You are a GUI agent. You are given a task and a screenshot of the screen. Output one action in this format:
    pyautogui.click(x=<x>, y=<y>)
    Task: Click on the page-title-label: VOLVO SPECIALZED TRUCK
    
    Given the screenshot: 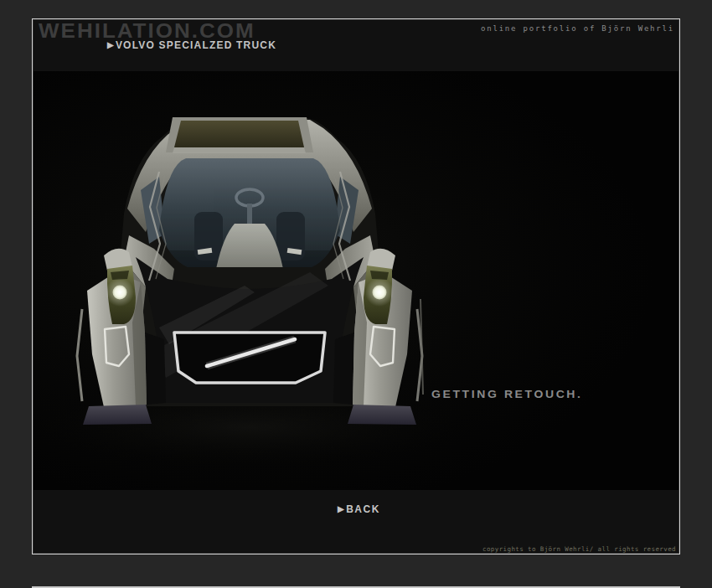 What is the action you would take?
    pyautogui.click(x=196, y=45)
    